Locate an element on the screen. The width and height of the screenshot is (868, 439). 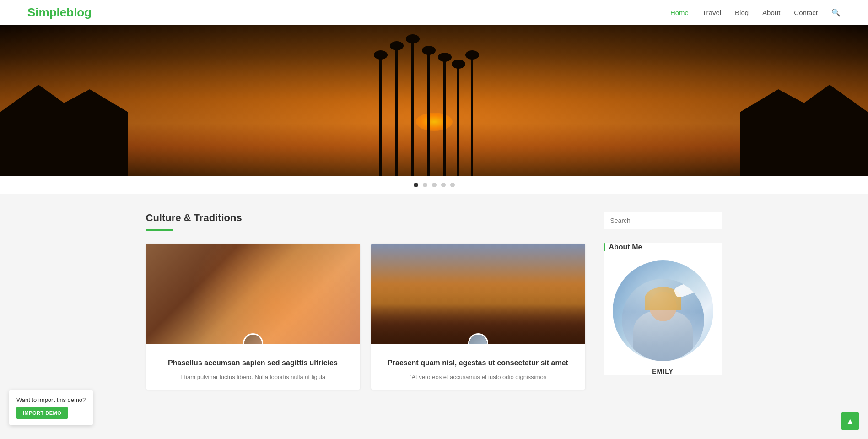
navbar: Simpleblog Home Travel Blog About Contac… is located at coordinates (434, 13).